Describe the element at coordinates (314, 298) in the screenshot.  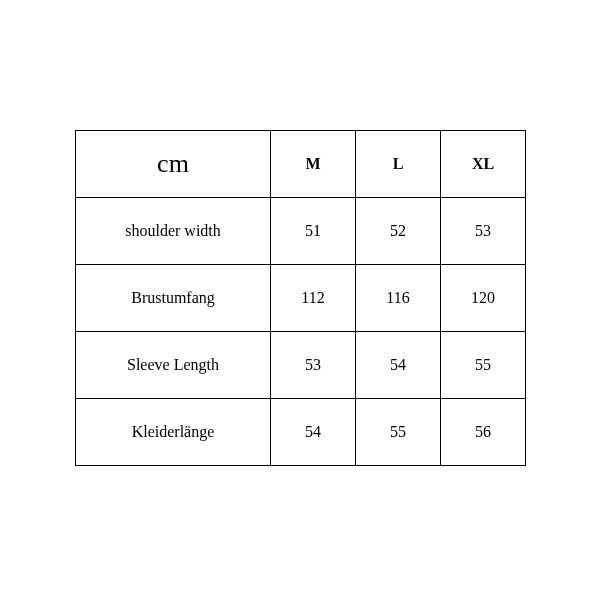
I see `measurement-value: 112` at that location.